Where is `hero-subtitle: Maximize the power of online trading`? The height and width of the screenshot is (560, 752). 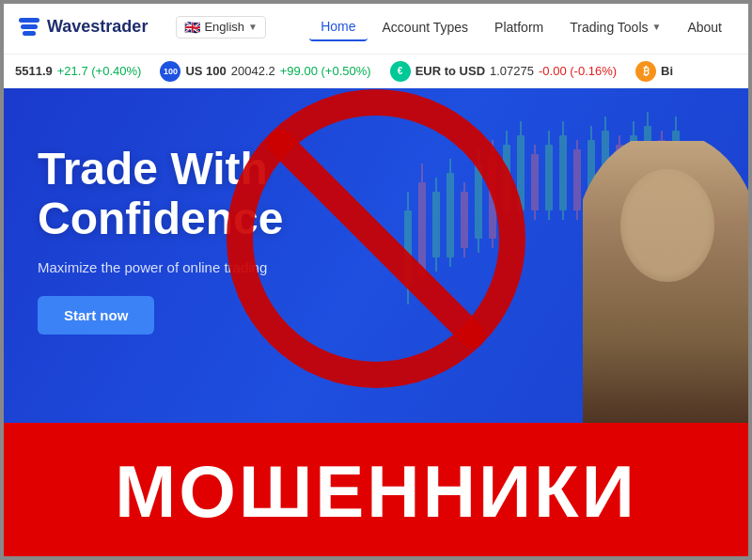
hero-subtitle: Maximize the power of online trading is located at coordinates (160, 267).